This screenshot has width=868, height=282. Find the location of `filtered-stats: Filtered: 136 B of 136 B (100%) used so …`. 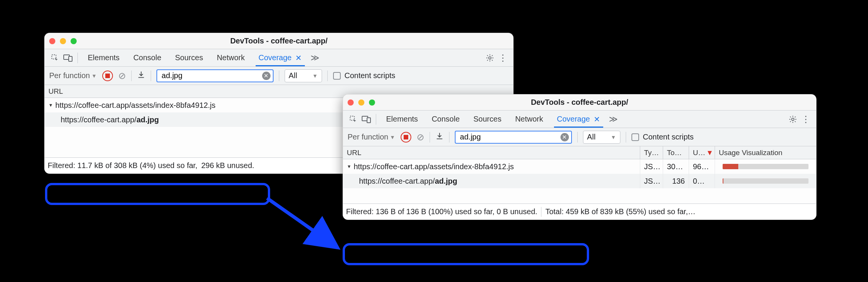

filtered-stats: Filtered: 136 B of 136 B (100%) used so … is located at coordinates (442, 212).